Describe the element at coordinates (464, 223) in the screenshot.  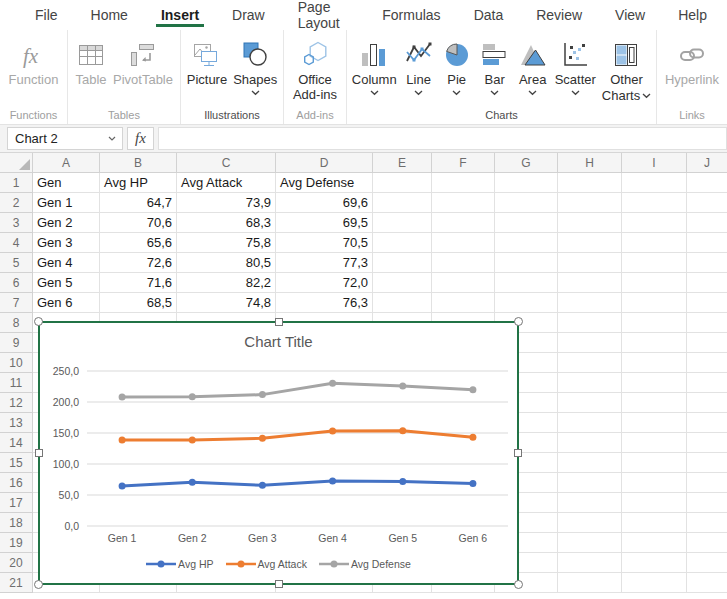
I see `cell-F3` at that location.